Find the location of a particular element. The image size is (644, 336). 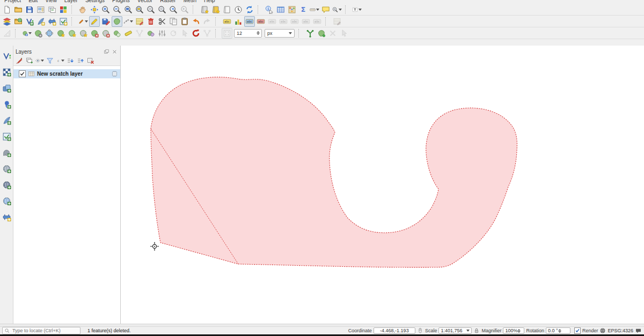

text-annotation is located at coordinates (357, 10).